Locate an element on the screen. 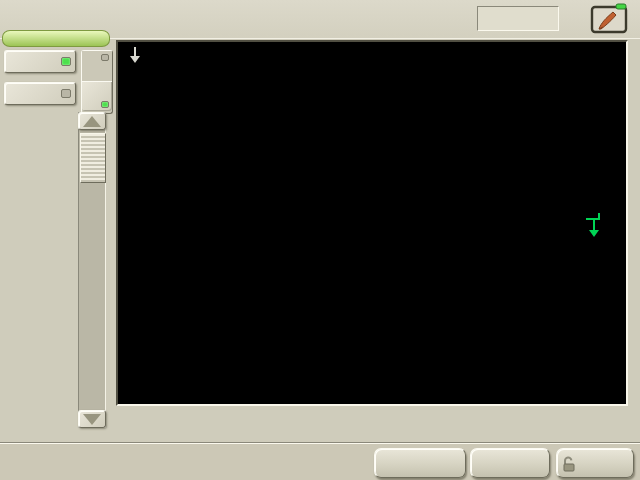 This screenshot has width=640, height=480. touchscreen-button is located at coordinates (610, 19).